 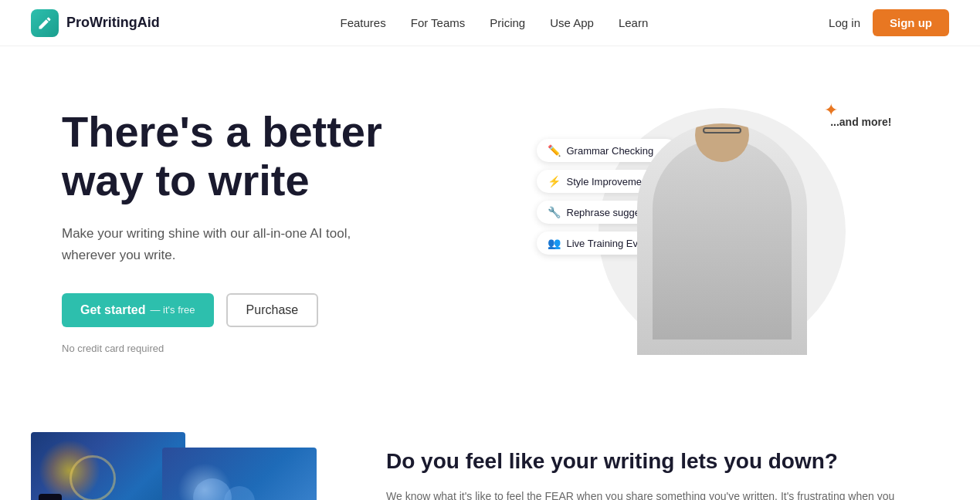 What do you see at coordinates (722, 239) in the screenshot?
I see `hero-person-body` at bounding box center [722, 239].